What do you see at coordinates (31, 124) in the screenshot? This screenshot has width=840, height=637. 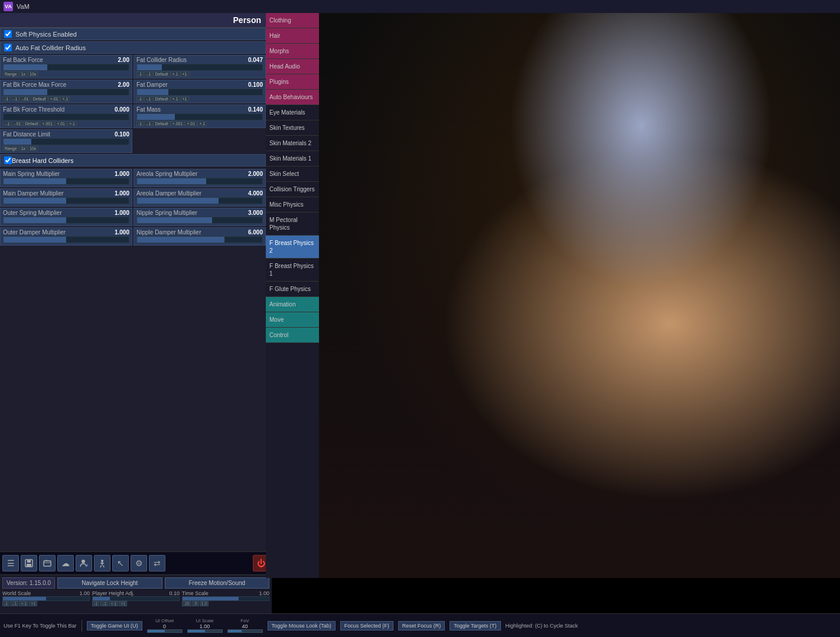 I see `fat-bk-th-default-btn: Default` at bounding box center [31, 124].